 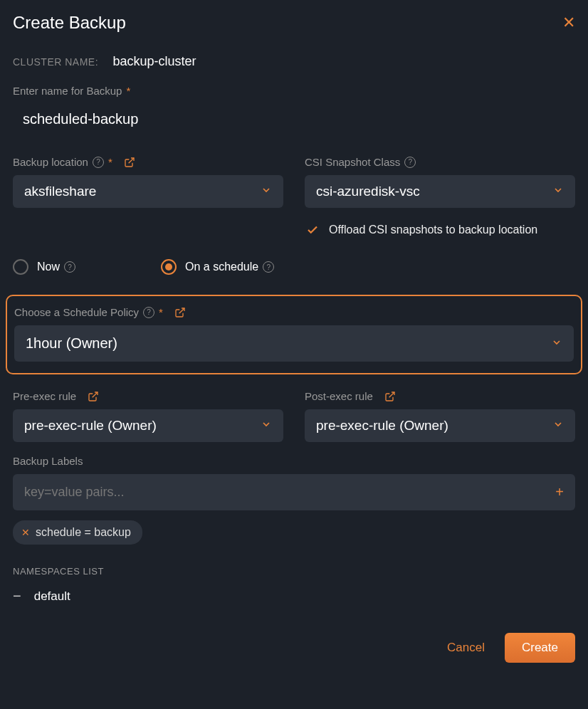 What do you see at coordinates (294, 120) in the screenshot?
I see `backup-name-input` at bounding box center [294, 120].